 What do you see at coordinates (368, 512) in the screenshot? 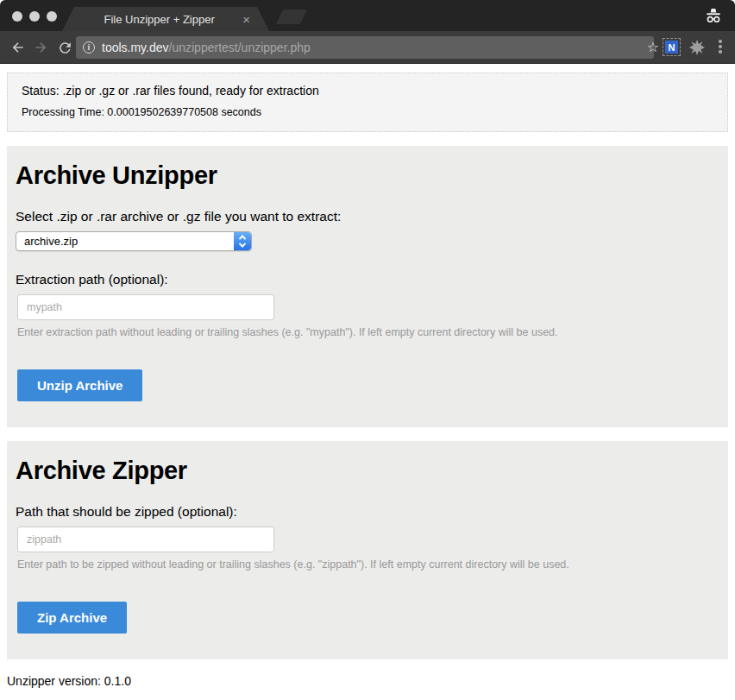
I see `zip-path-label: Path that should be zipped (optional):` at bounding box center [368, 512].